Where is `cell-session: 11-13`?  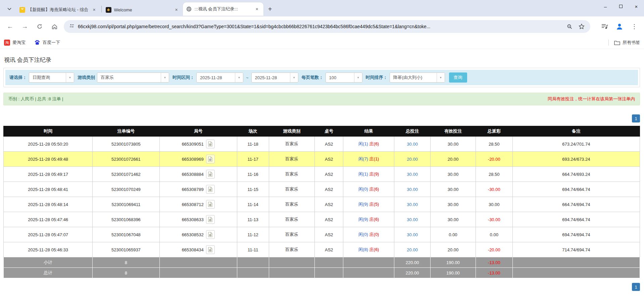
cell-session: 11-13 is located at coordinates (253, 219).